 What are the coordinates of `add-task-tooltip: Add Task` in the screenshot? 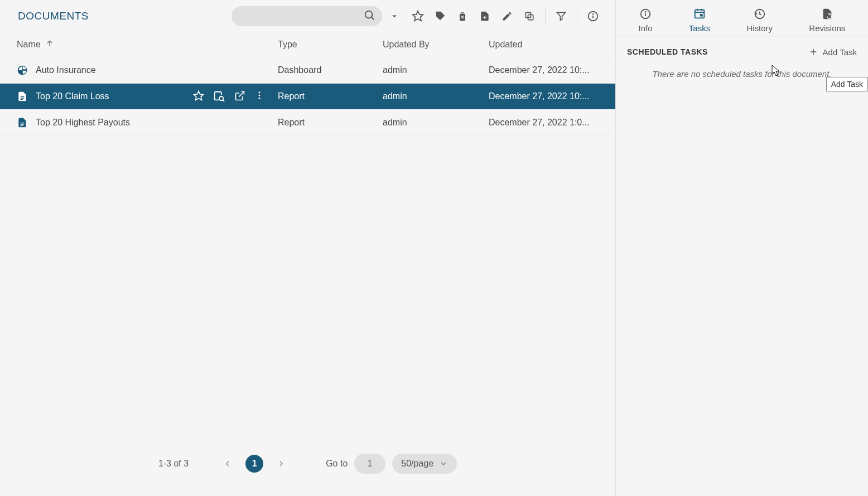 It's located at (847, 84).